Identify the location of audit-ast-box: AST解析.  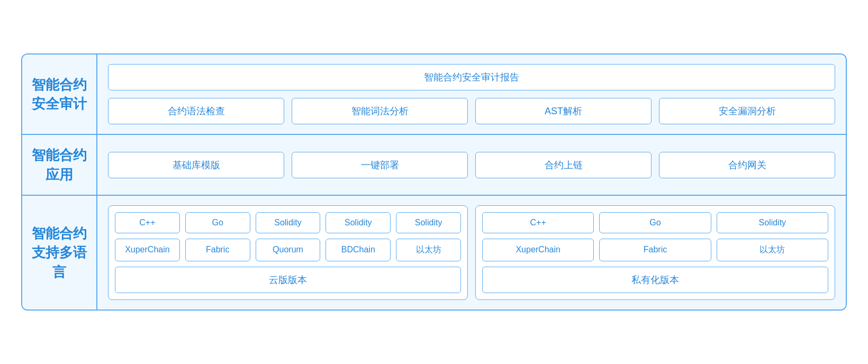
(563, 111).